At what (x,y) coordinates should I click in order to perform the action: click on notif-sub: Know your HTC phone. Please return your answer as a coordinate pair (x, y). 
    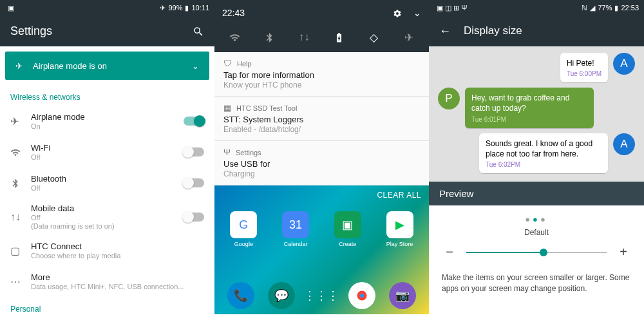
    Looking at the image, I should click on (322, 85).